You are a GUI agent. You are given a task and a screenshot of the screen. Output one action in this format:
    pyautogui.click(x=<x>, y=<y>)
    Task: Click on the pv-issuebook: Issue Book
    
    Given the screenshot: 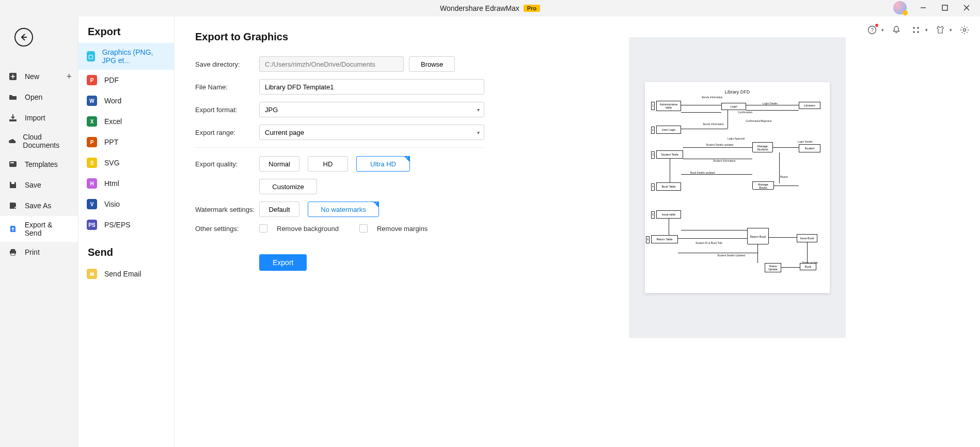 What is the action you would take?
    pyautogui.click(x=807, y=238)
    